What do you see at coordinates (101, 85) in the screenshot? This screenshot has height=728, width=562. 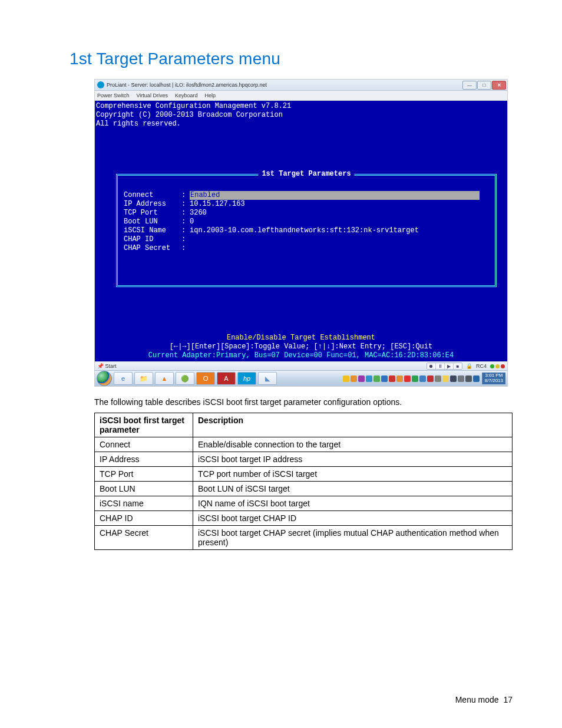 I see `hp-icon` at bounding box center [101, 85].